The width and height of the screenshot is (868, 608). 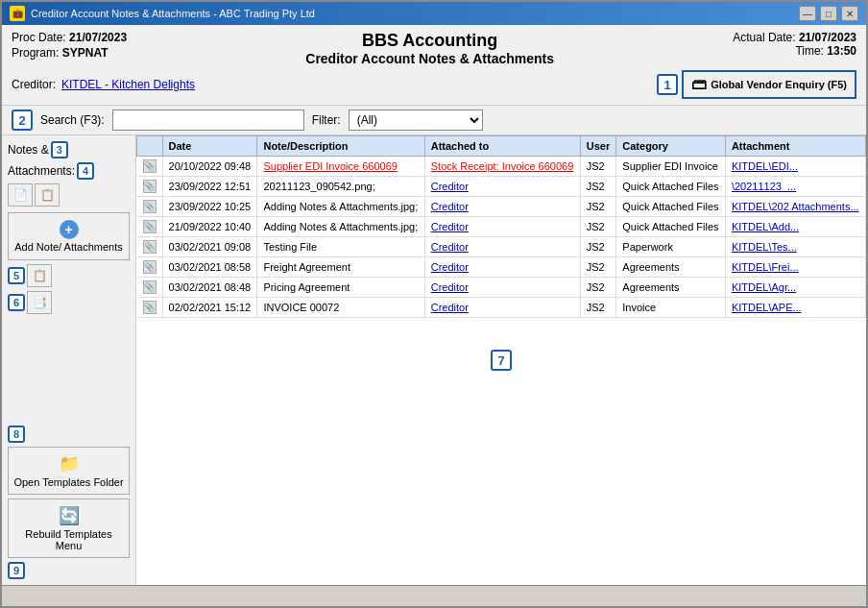 What do you see at coordinates (29, 150) in the screenshot?
I see `notes-label: Notes &` at bounding box center [29, 150].